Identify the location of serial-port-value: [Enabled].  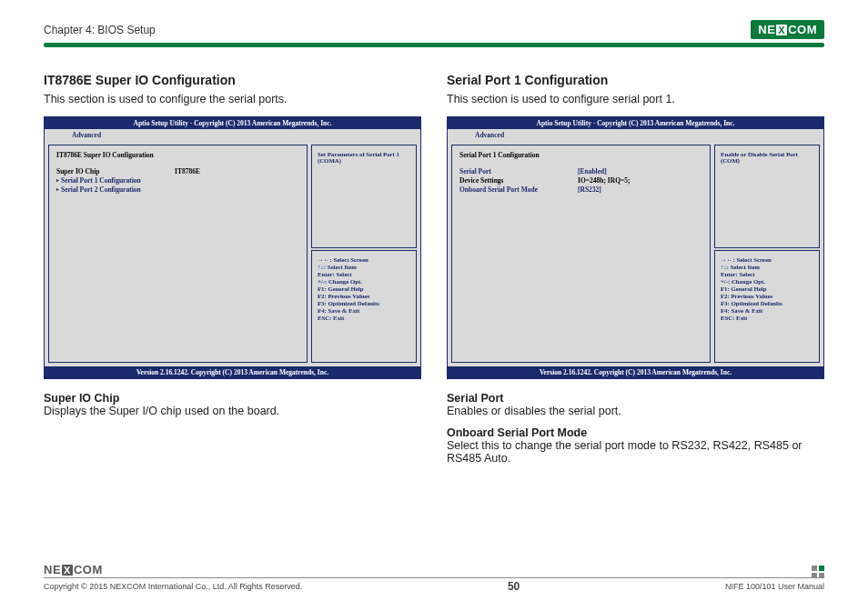
(592, 171).